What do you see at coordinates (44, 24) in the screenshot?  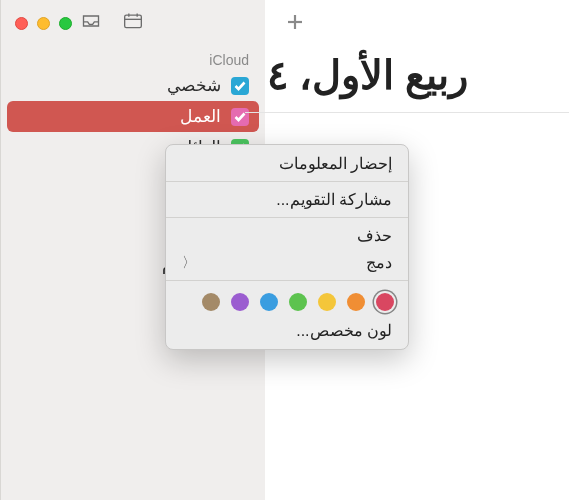 I see `window-controls` at bounding box center [44, 24].